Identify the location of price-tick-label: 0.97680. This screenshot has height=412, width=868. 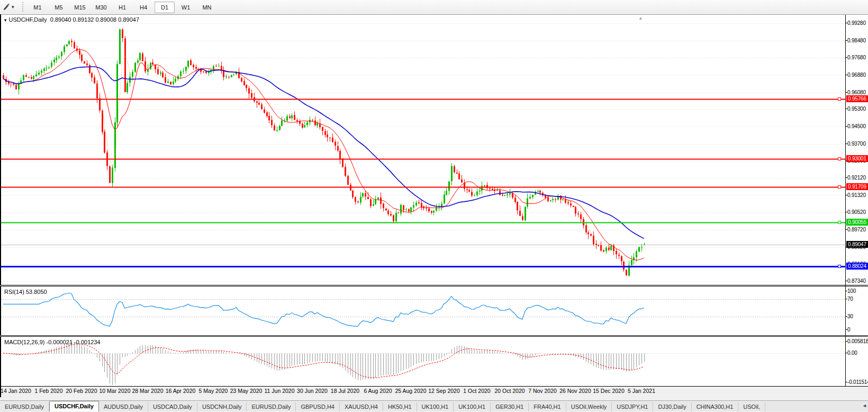
(856, 57).